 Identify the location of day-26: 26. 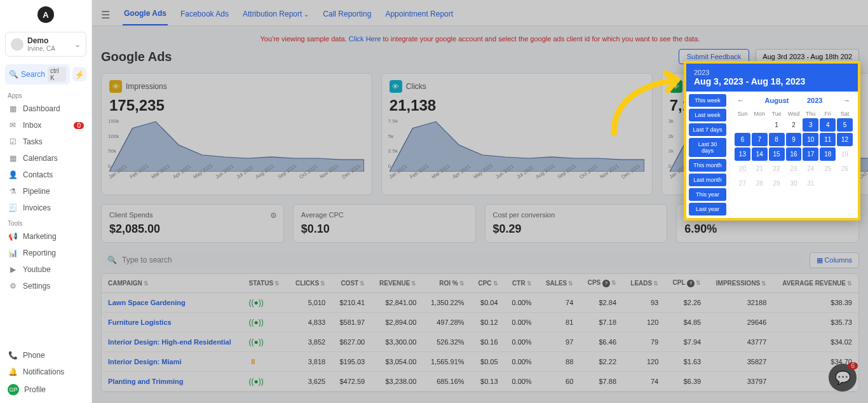
(845, 169).